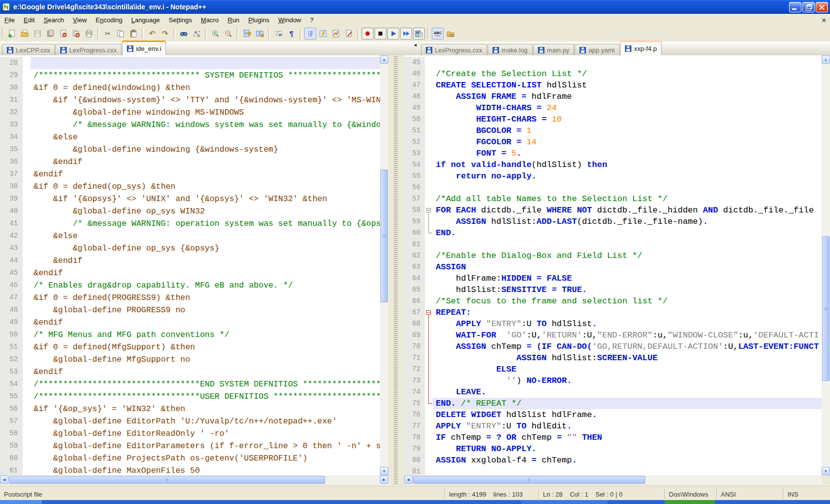 The image size is (830, 504). Describe the element at coordinates (824, 20) in the screenshot. I see `close-document-icon: ×` at that location.